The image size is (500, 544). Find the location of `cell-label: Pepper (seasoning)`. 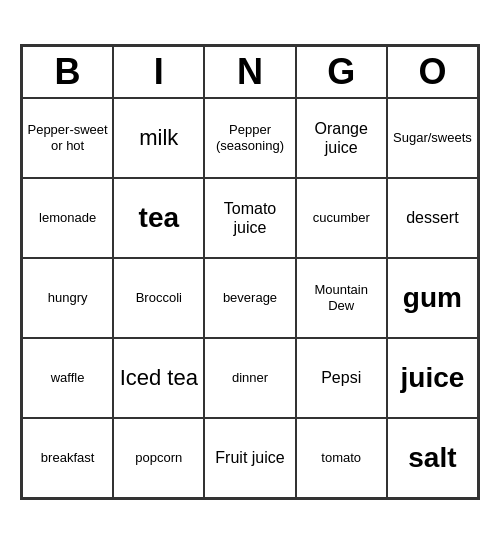

cell-label: Pepper (seasoning) is located at coordinates (250, 138).